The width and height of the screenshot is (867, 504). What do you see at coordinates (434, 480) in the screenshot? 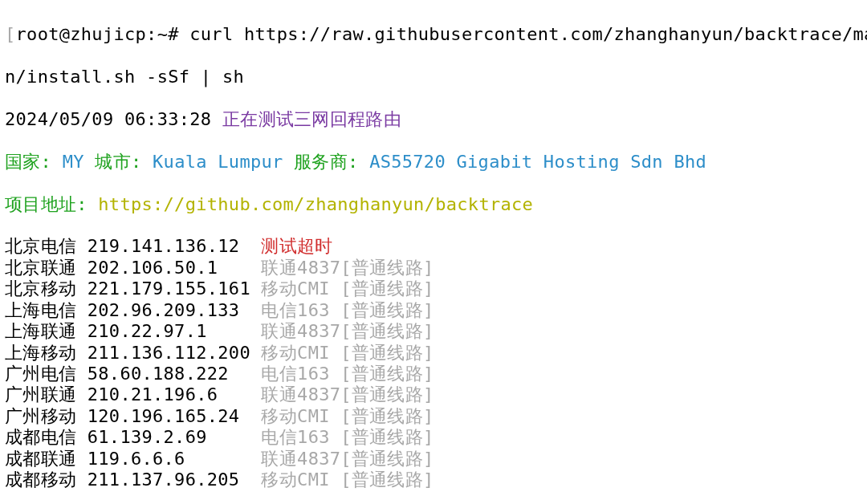
I see `route-row: 成都移动 211.137.96.205 移动CMI [普通线路]` at bounding box center [434, 480].